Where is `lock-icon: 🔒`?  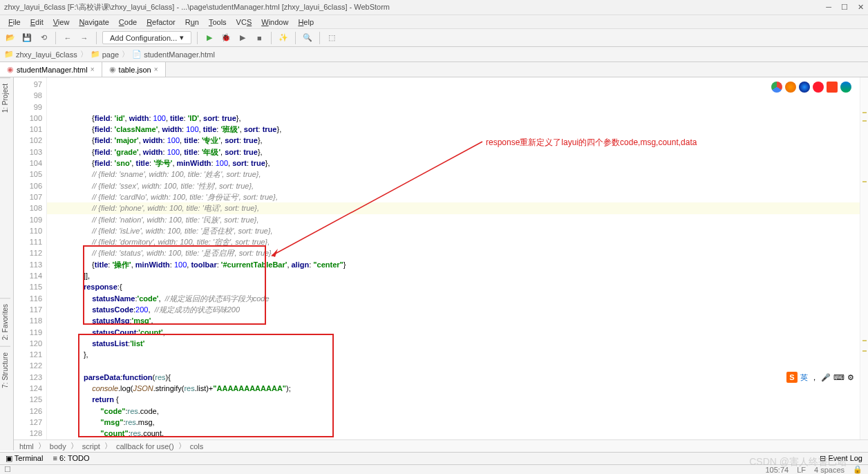 lock-icon: 🔒 is located at coordinates (858, 470).